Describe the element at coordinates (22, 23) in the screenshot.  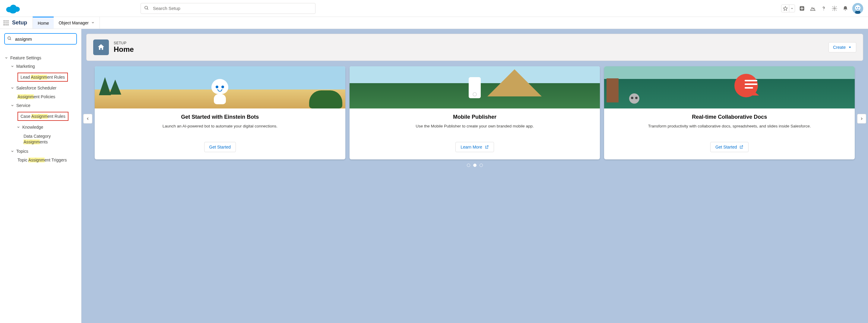
I see `app-title: Setup` at that location.